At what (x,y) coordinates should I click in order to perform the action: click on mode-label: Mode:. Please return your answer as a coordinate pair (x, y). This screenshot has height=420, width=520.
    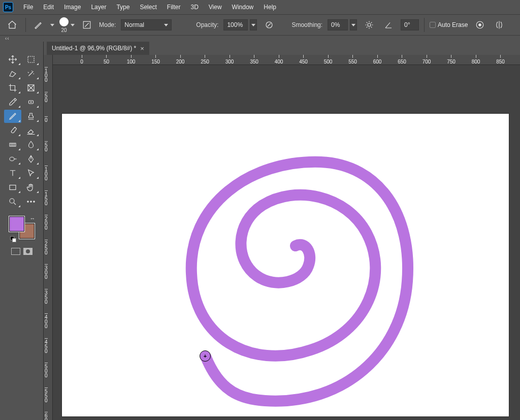
    Looking at the image, I should click on (108, 25).